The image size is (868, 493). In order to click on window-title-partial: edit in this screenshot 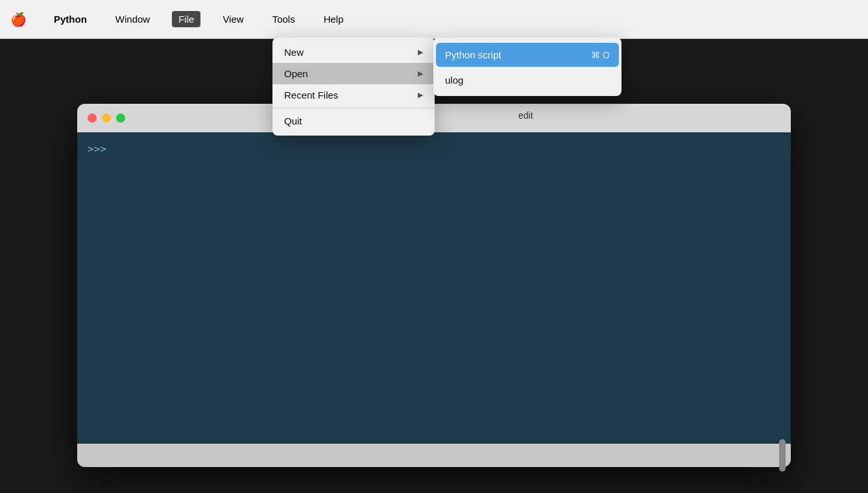, I will do `click(525, 115)`.